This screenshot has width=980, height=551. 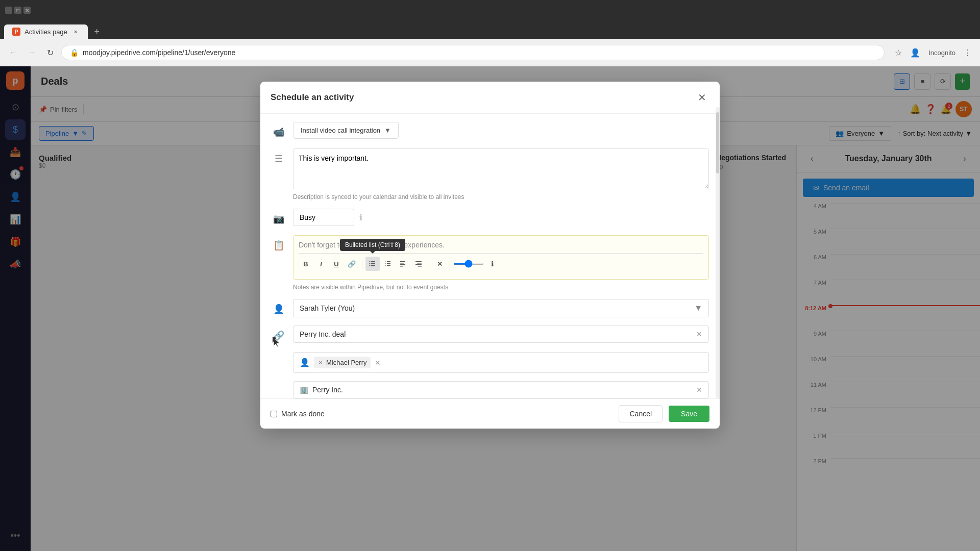 What do you see at coordinates (419, 264) in the screenshot?
I see `align-right-button` at bounding box center [419, 264].